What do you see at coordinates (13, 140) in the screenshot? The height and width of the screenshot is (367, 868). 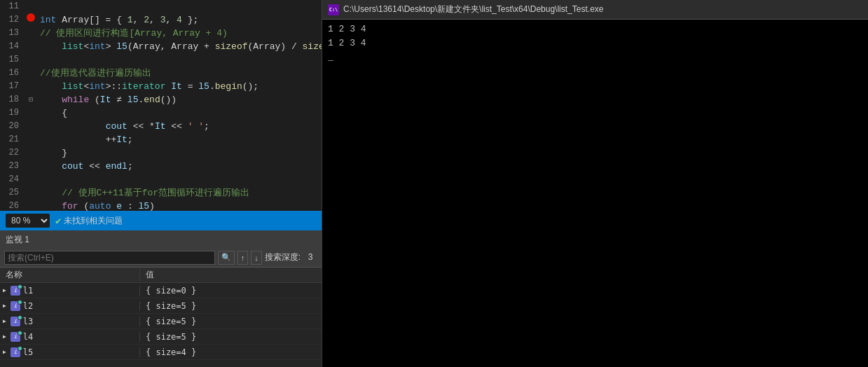 I see `line-number: 21` at bounding box center [13, 140].